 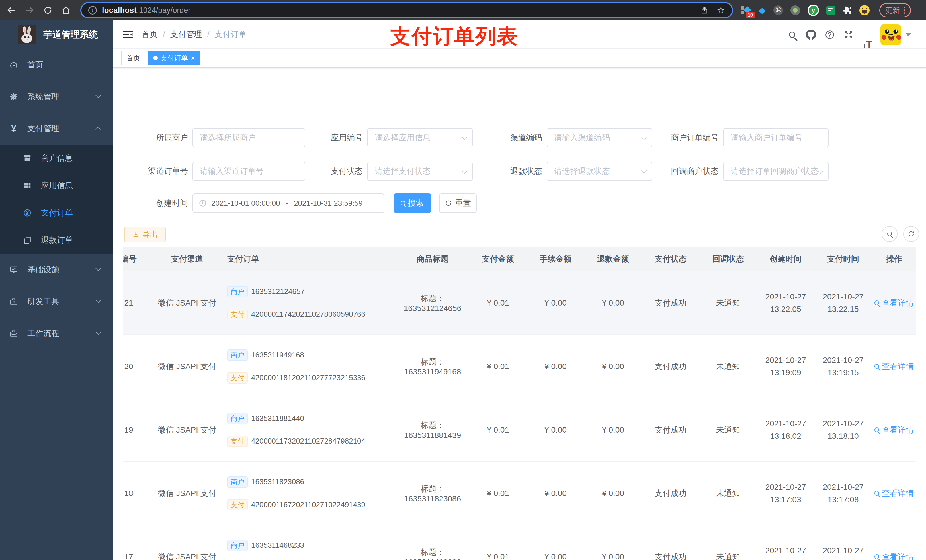 What do you see at coordinates (56, 213) in the screenshot?
I see `sidebar-subitem-pay-order: 支付订单` at bounding box center [56, 213].